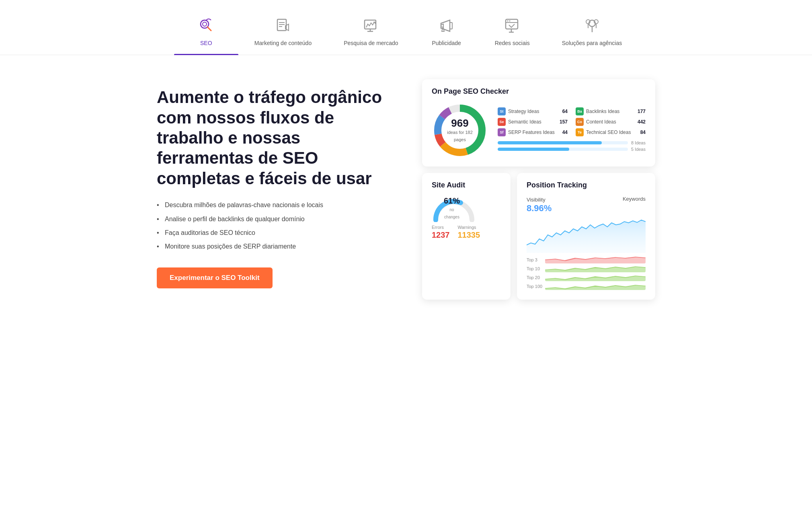  What do you see at coordinates (406, 27) in the screenshot?
I see `nav-tabs: SEO Marketing de conteúdo Pesquisa de me…` at bounding box center [406, 27].